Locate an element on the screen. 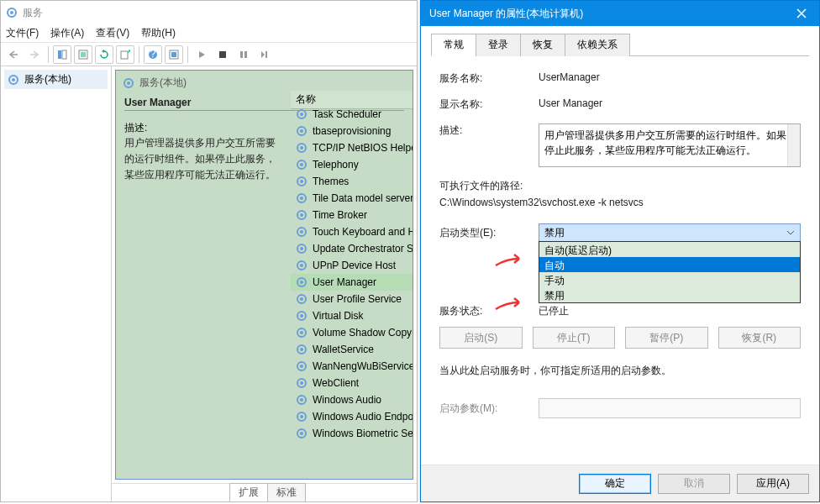 The width and height of the screenshot is (820, 504). service-row: Task Scheduler is located at coordinates (351, 114).